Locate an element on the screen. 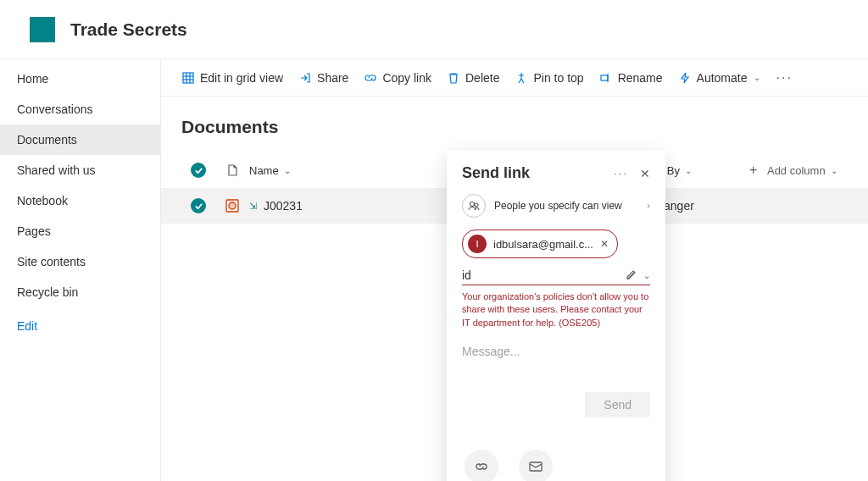  type-column is located at coordinates (232, 170).